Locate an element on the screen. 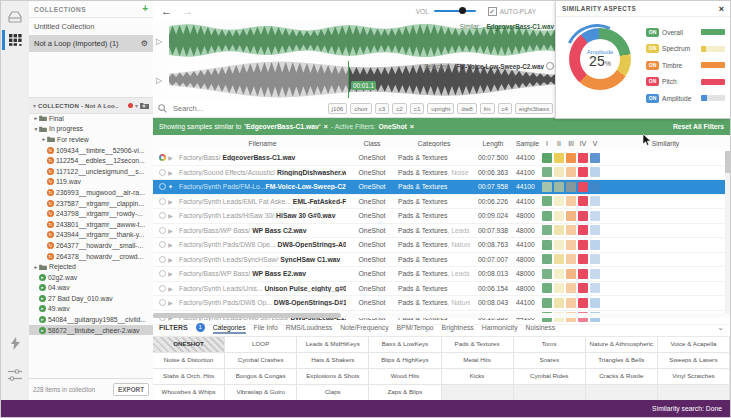  gear-icon: ⚙ is located at coordinates (144, 44).